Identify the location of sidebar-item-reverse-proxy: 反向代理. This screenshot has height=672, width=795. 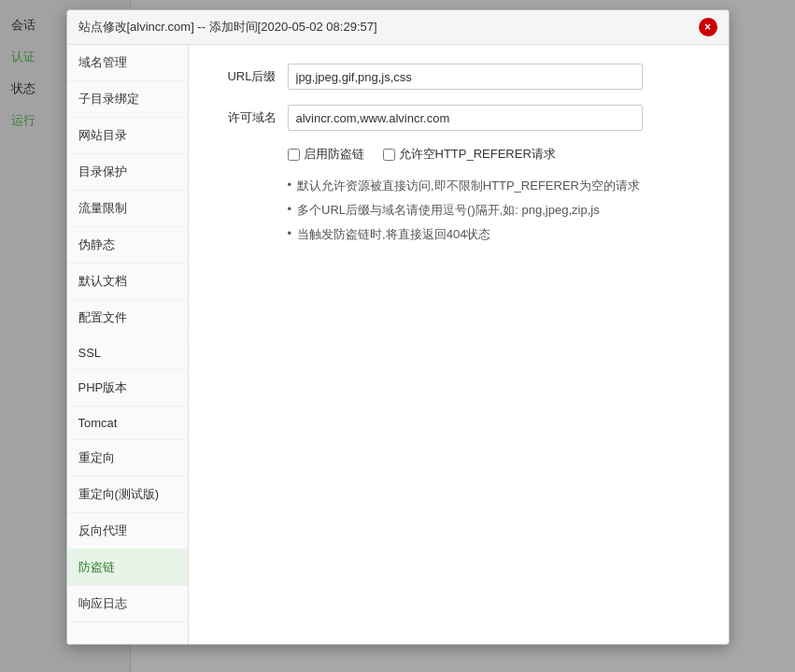
(127, 531).